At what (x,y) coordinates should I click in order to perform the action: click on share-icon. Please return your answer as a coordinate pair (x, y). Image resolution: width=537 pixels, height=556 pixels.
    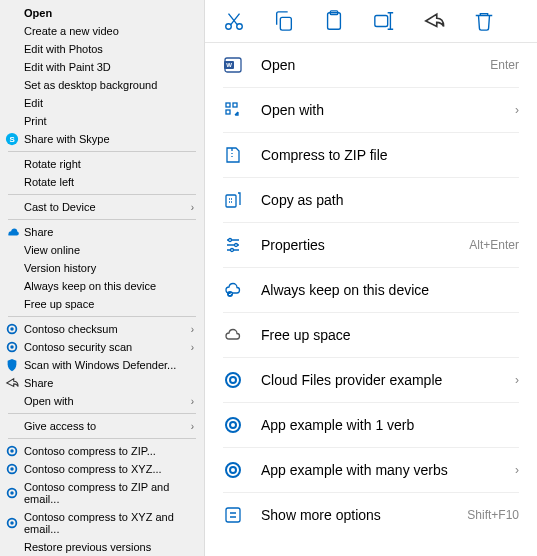
    Looking at the image, I should click on (12, 383).